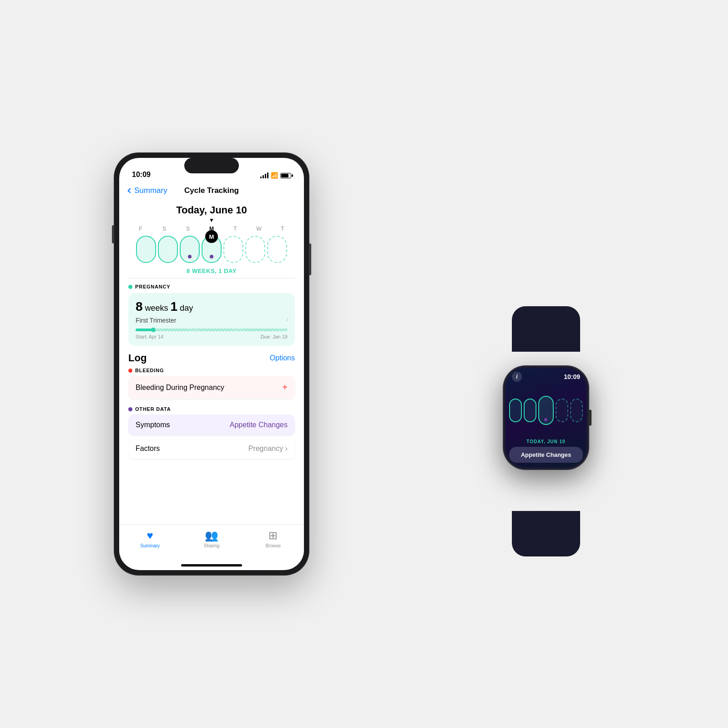 The height and width of the screenshot is (728, 728). Describe the element at coordinates (212, 543) in the screenshot. I see `tab-bar: ♥ Summary 👥 Sharing ⊞ Browse` at that location.